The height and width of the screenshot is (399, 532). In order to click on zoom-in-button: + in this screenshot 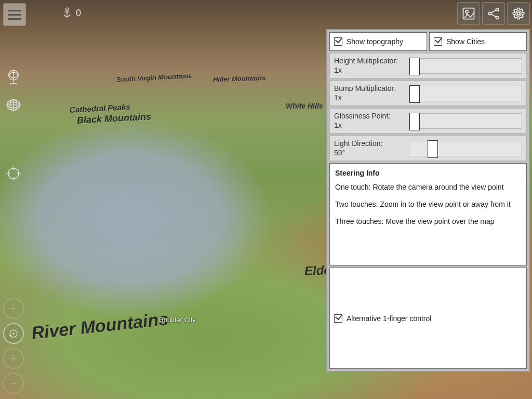, I will do `click(14, 358)`.